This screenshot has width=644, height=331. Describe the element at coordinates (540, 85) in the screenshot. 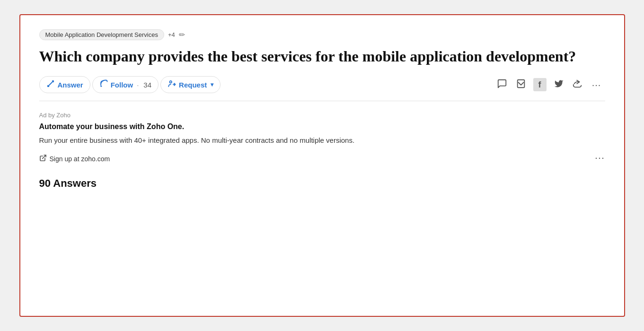

I see `facebook-button: f` at that location.